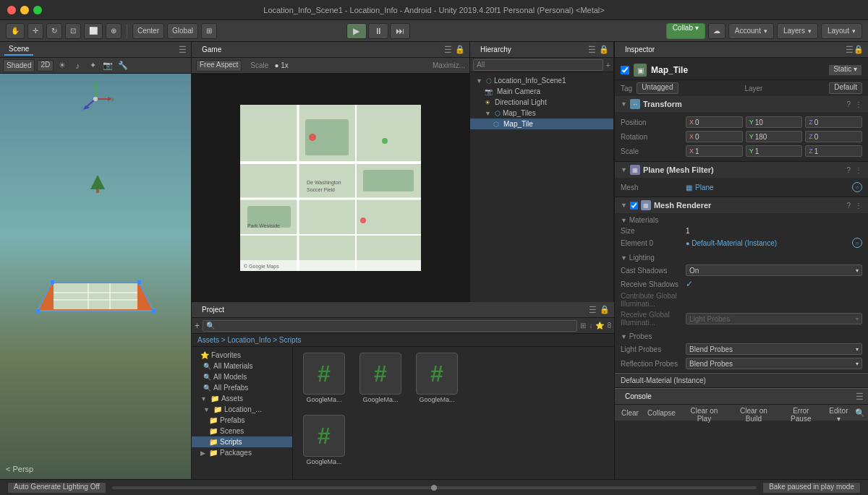 The width and height of the screenshot is (868, 495). Describe the element at coordinates (741, 337) in the screenshot. I see `probes-header: ▼ Probes` at that location.